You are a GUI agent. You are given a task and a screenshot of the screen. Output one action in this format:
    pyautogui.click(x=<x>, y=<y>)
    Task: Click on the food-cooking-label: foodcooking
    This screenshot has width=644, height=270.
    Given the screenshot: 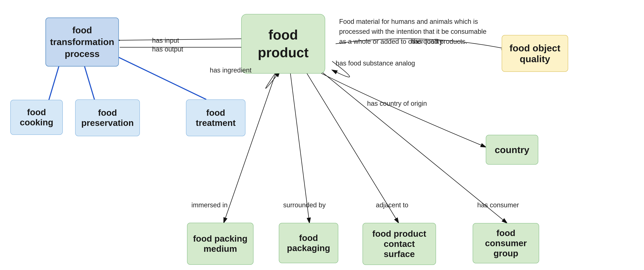 What is the action you would take?
    pyautogui.click(x=36, y=117)
    